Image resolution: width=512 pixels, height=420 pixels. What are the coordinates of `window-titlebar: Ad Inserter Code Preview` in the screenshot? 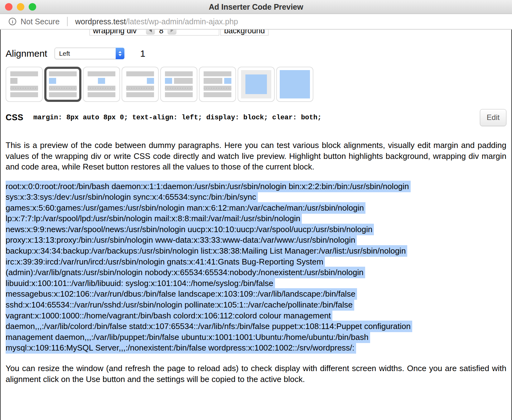 It's located at (256, 7).